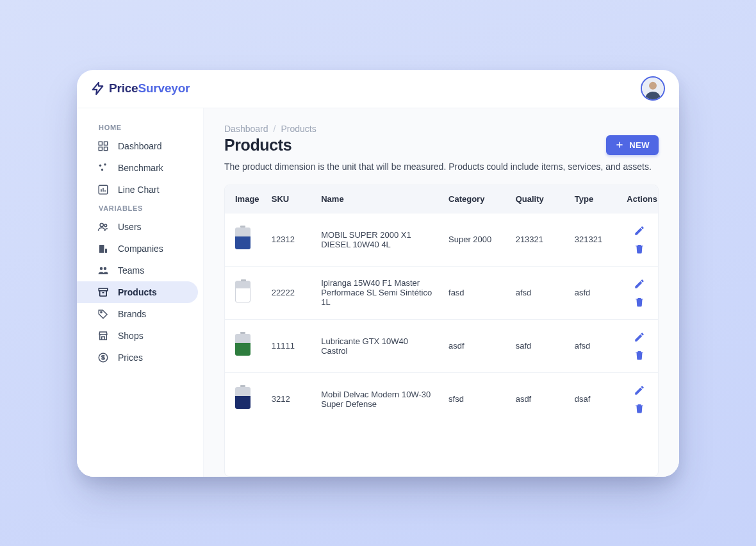 The height and width of the screenshot is (546, 756). Describe the element at coordinates (595, 346) in the screenshot. I see `cell-type: afsd` at that location.